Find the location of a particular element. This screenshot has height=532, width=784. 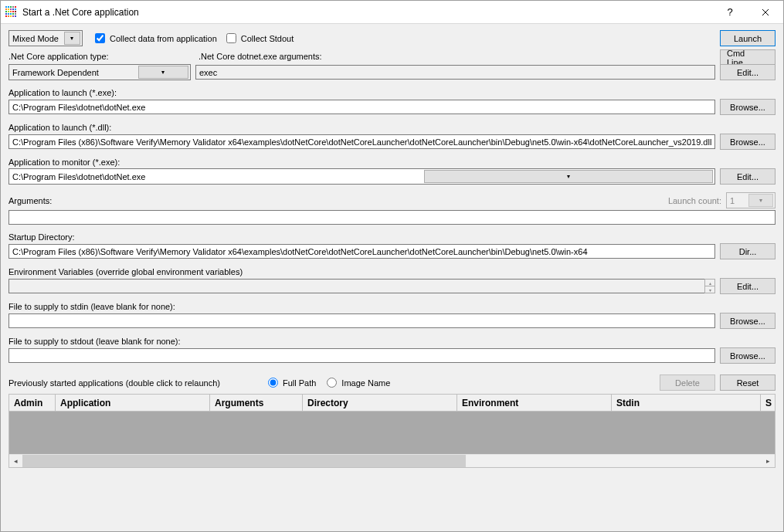

launch-count-combo: 1 is located at coordinates (751, 201).